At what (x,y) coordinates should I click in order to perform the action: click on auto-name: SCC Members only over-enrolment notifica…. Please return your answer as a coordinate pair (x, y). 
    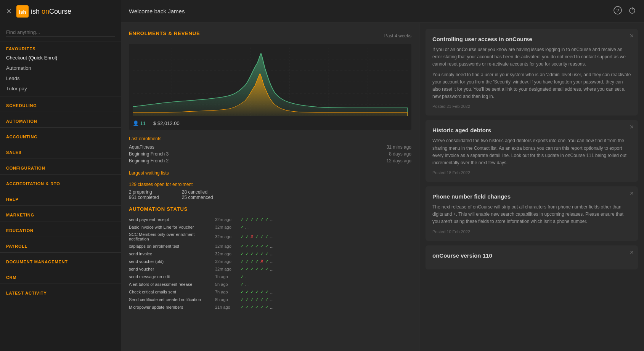
    Looking at the image, I should click on (171, 237).